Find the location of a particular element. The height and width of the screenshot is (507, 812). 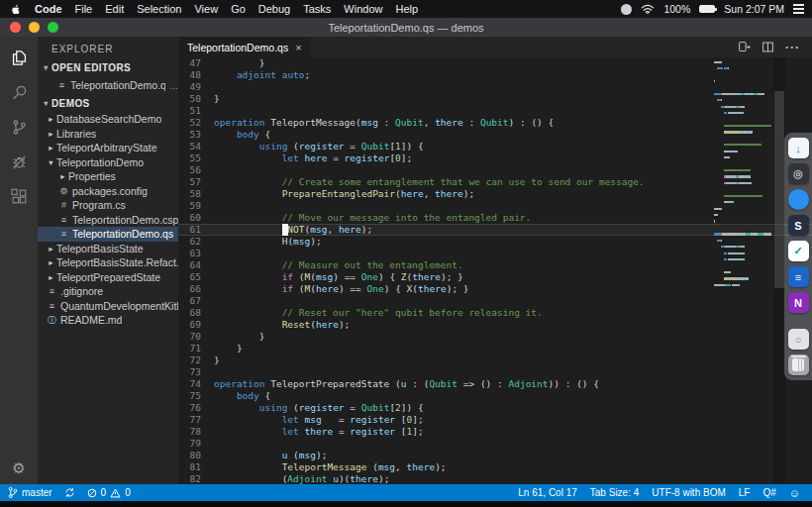

line-number: 66 is located at coordinates (196, 289).